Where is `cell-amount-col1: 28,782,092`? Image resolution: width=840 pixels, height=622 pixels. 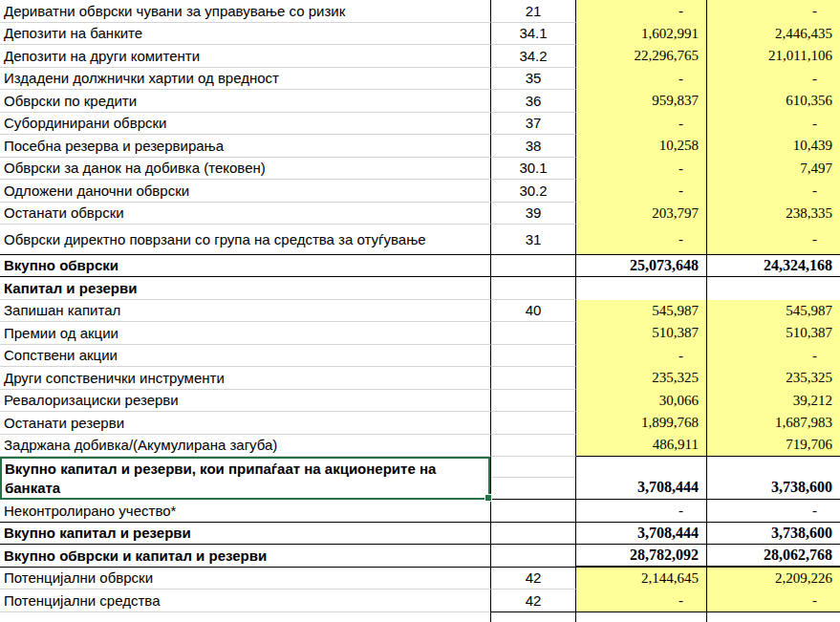 cell-amount-col1: 28,782,092 is located at coordinates (641, 556).